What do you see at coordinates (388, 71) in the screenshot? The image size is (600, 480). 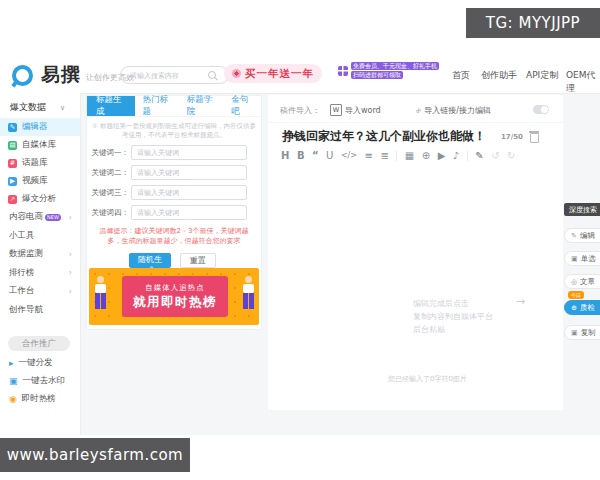 I see `promo-badge: 免费会员、千元现金、好礼手机 扫码进群都可领取` at bounding box center [388, 71].